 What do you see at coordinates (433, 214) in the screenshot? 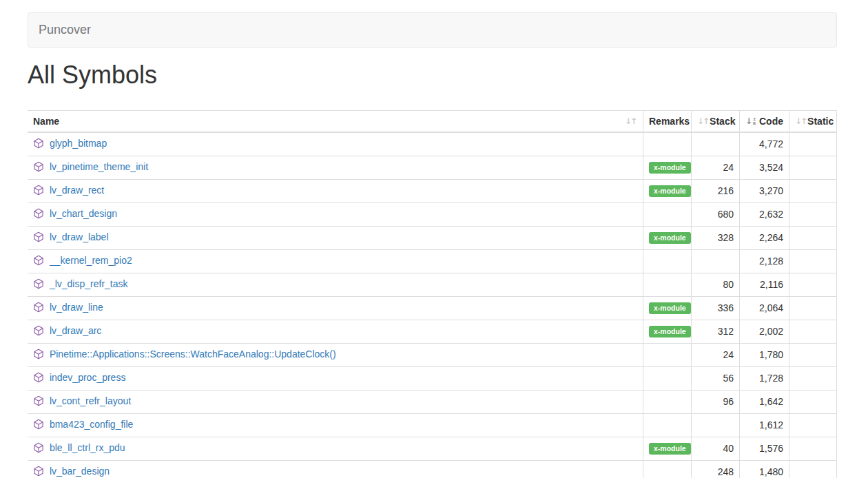
I see `table-row: lv_chart_design 680 2,632` at bounding box center [433, 214].